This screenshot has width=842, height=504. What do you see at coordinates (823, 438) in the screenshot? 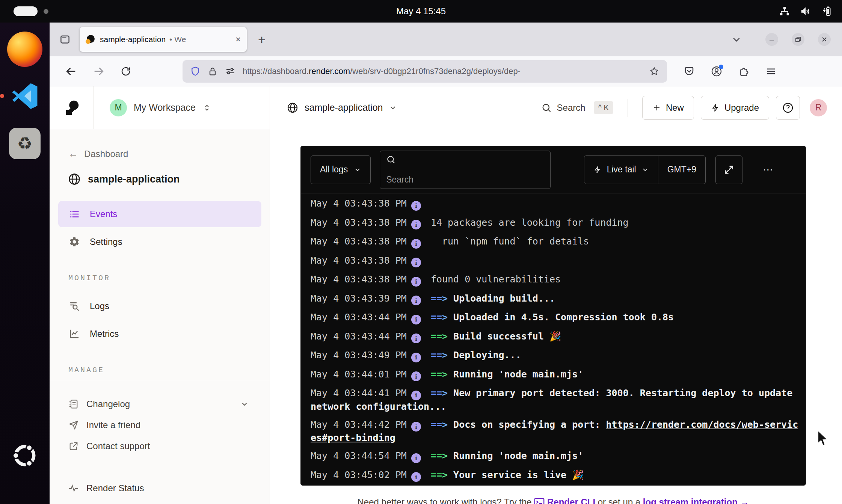
I see `mouse-cursor` at bounding box center [823, 438].